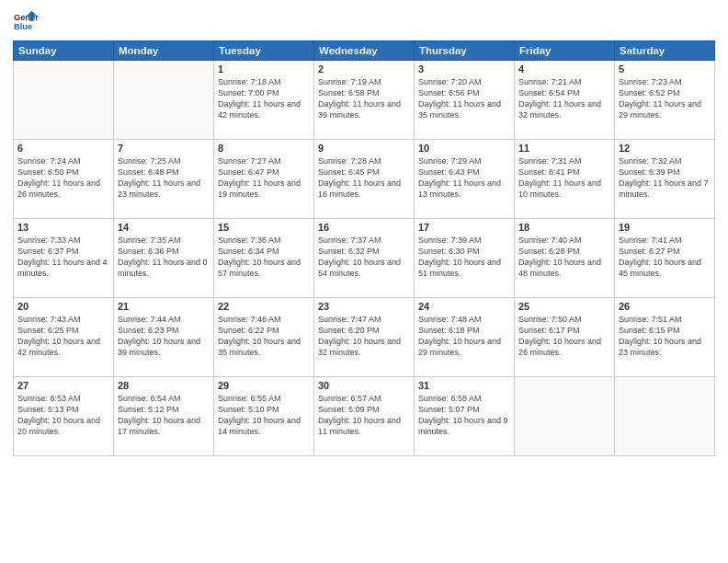  I want to click on day-number: 23, so click(364, 306).